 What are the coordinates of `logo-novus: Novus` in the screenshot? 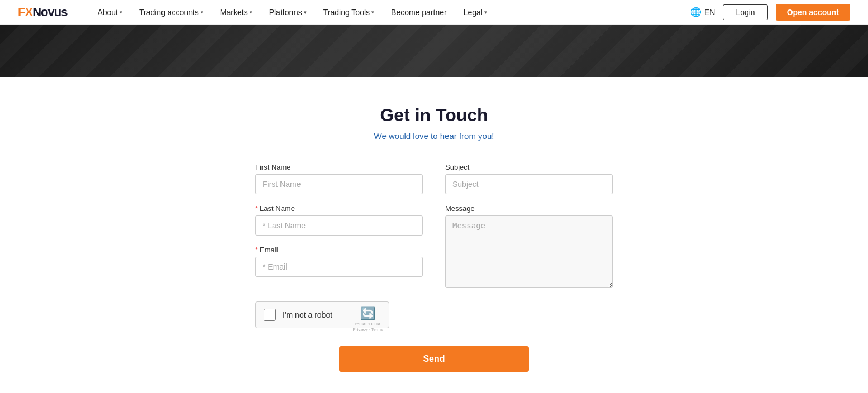 It's located at (50, 12).